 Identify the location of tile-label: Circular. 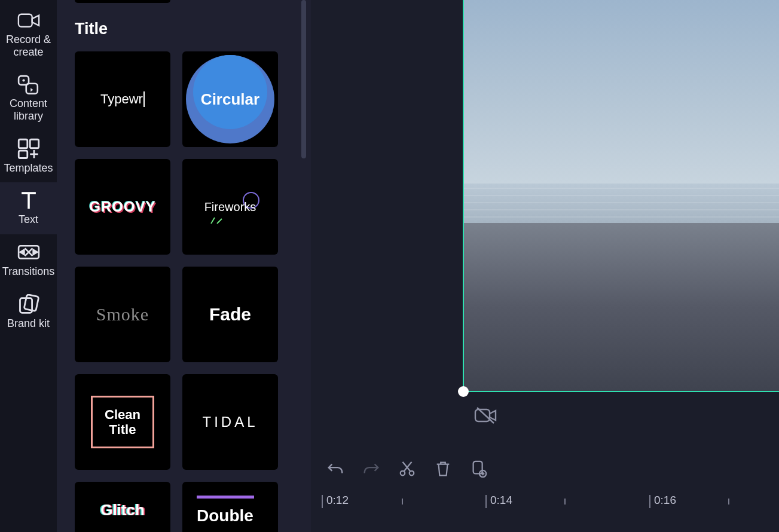
(230, 99).